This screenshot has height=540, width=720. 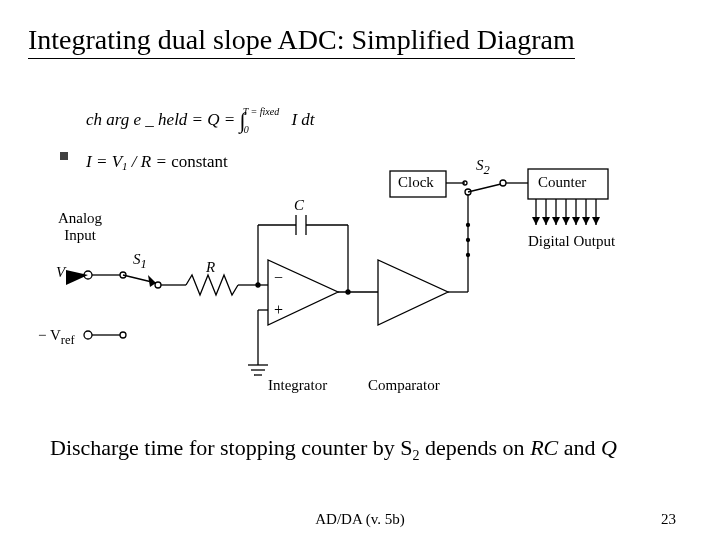 I want to click on label-c: C, so click(x=299, y=206).